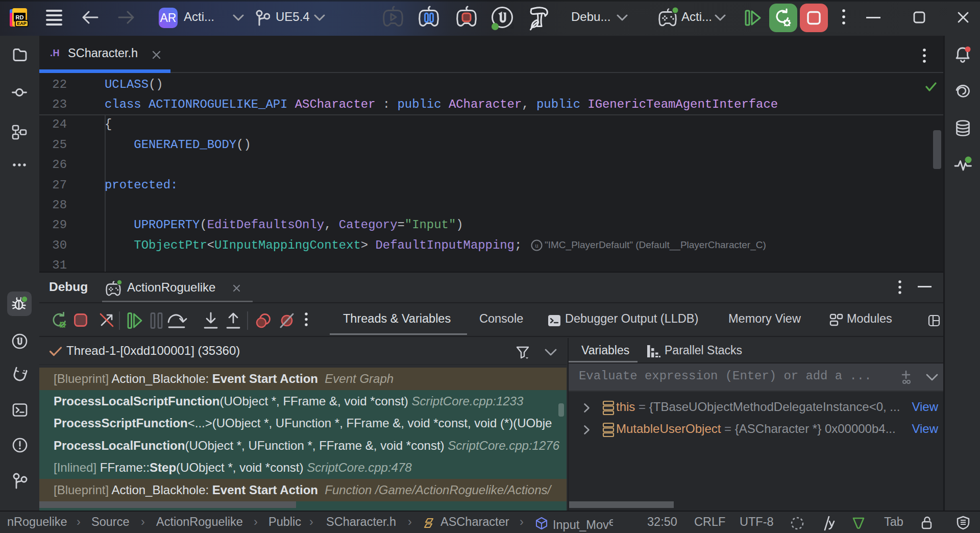 This screenshot has height=533, width=980. I want to click on svg-text: u, so click(537, 245).